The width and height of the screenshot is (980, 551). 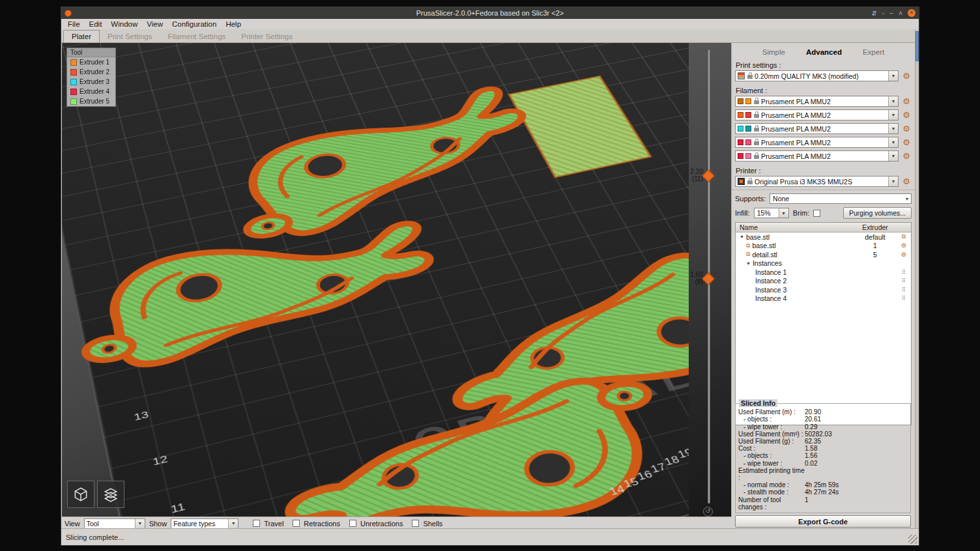 I want to click on print-settings-gear-icon: ⚙, so click(x=906, y=76).